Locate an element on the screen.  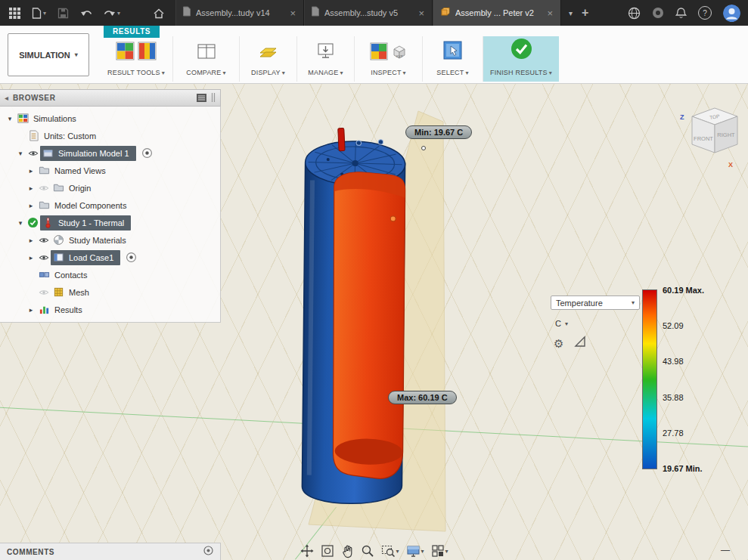
compare-windows-icon is located at coordinates (206, 53).